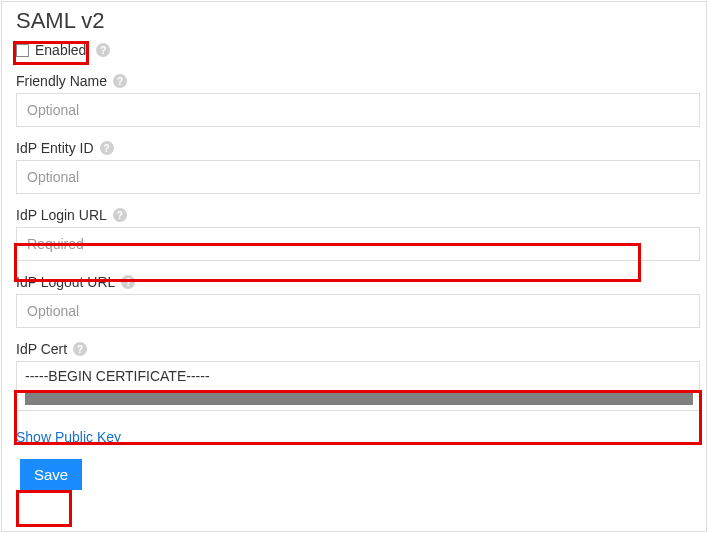 The image size is (708, 533). I want to click on label-text: IdP Login URL, so click(62, 215).